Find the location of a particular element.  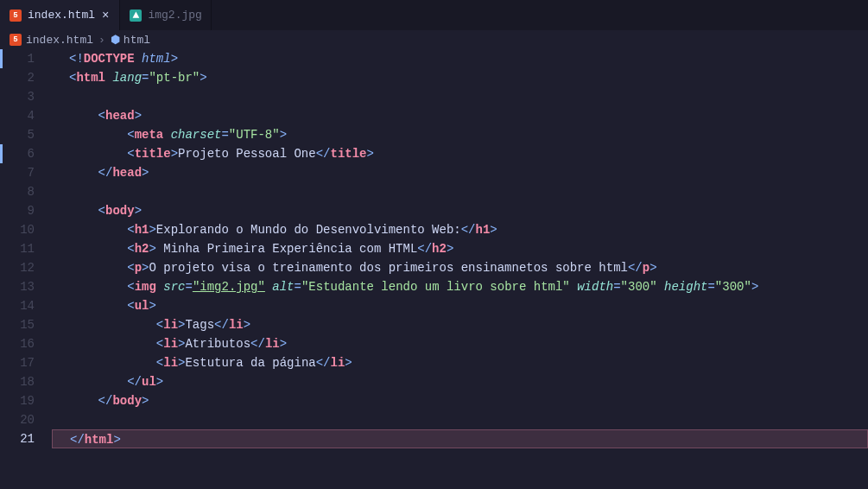

line-number: 13 is located at coordinates (17, 287).